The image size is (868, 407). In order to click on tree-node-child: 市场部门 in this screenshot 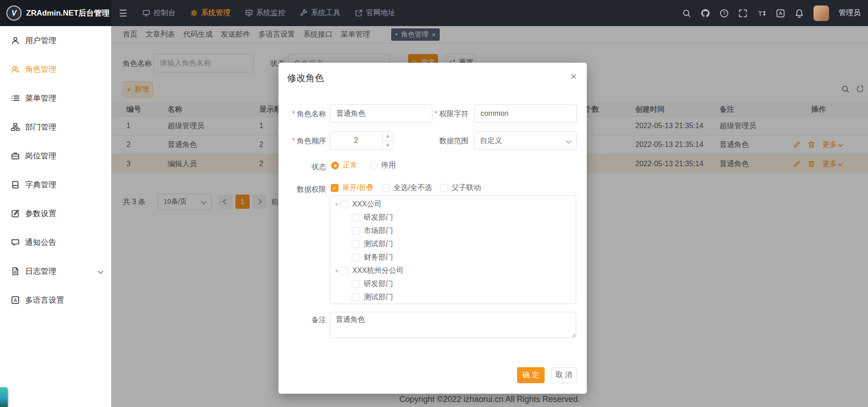, I will do `click(453, 231)`.